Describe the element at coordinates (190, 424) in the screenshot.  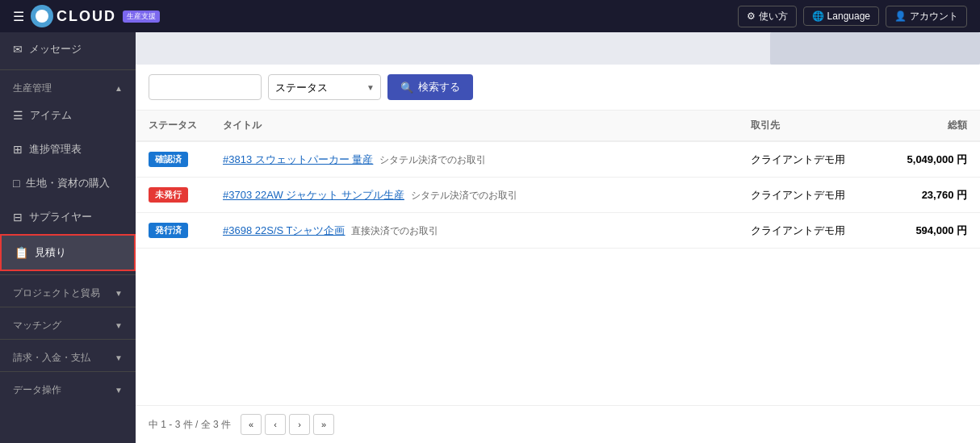
I see `pagination-info: 中 1 - 3 件 / 全 3 件` at that location.